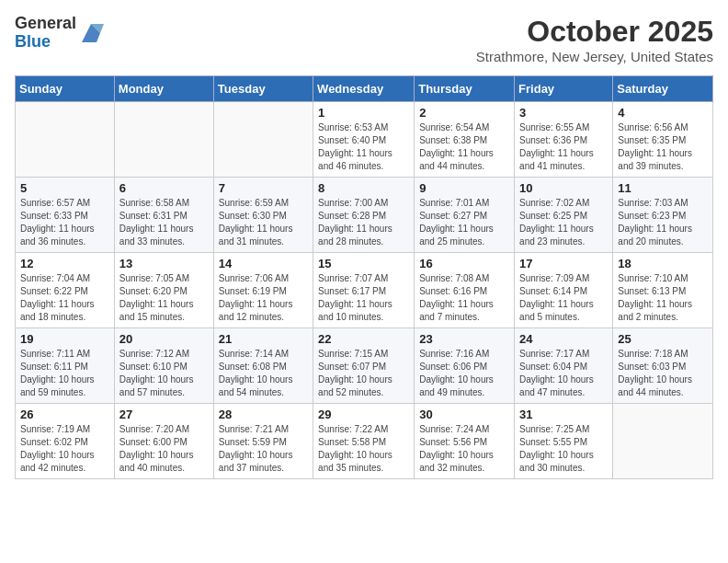  Describe the element at coordinates (263, 414) in the screenshot. I see `day-number: 28` at that location.